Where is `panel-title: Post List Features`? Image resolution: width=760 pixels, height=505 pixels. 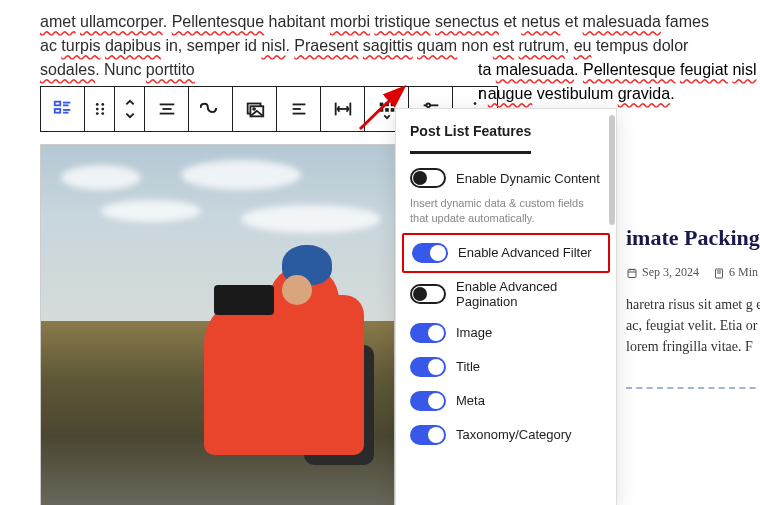
panel-title: Post List Features is located at coordinates (470, 138).